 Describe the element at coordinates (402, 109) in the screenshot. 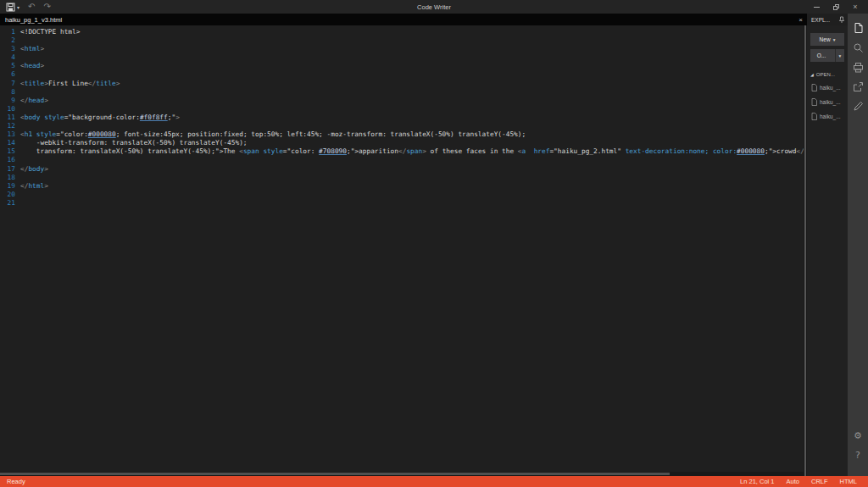

I see `code-line: 10` at that location.